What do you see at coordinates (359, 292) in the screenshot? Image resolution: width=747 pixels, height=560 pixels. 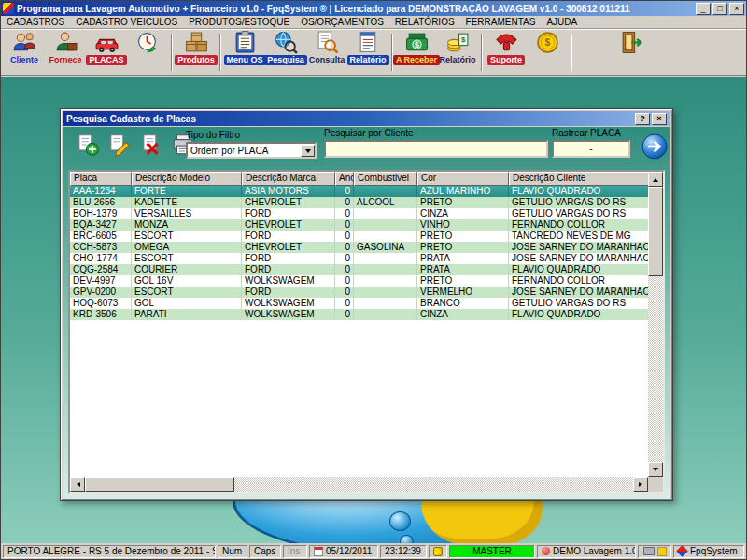 I see `table-row-GPV-0200: GPV-0200ESCORTFORD0VERMELHOJOSE SARNEY D…` at bounding box center [359, 292].